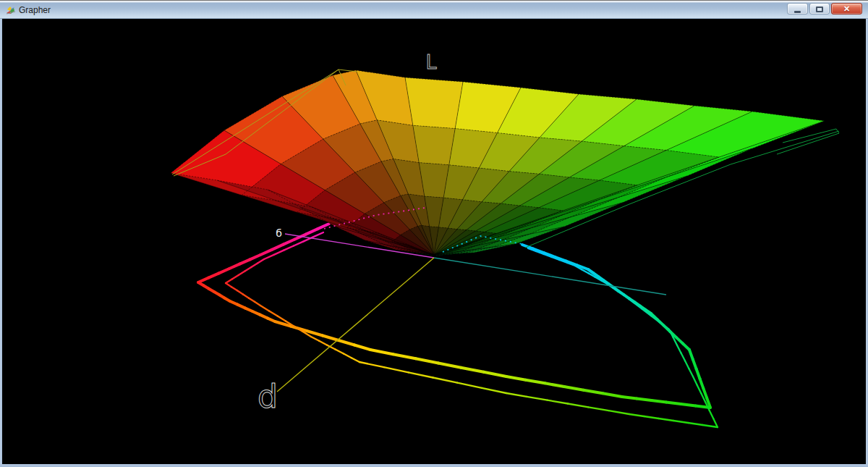 The image size is (868, 467). Describe the element at coordinates (846, 9) in the screenshot. I see `close-icon: ✕` at that location.